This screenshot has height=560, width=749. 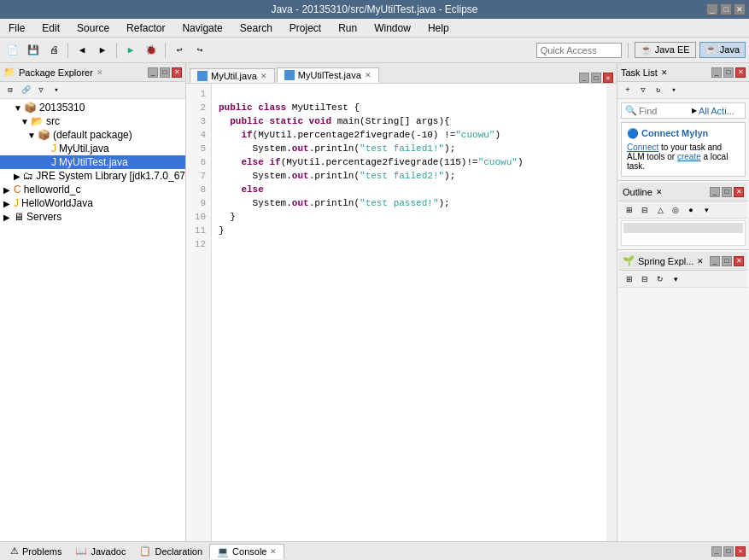 What do you see at coordinates (10, 90) in the screenshot?
I see `collapse-all-button: ⊟` at bounding box center [10, 90].